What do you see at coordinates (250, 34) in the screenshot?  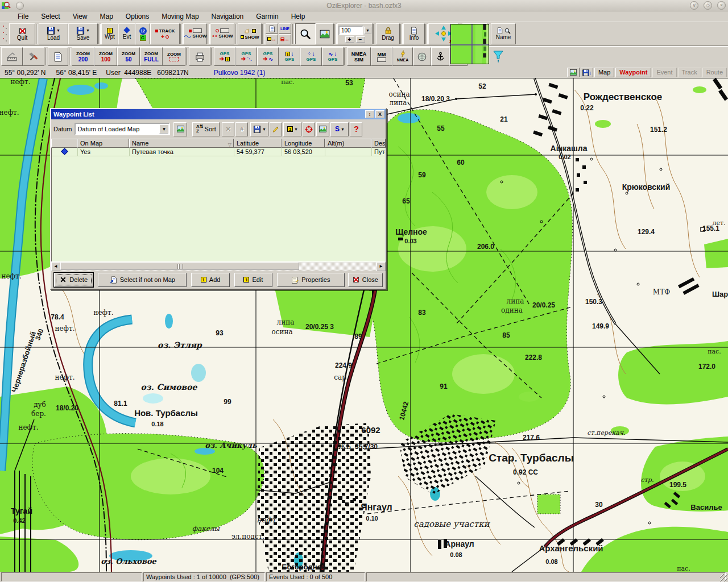 I see `show-route-button: SHOW` at bounding box center [250, 34].